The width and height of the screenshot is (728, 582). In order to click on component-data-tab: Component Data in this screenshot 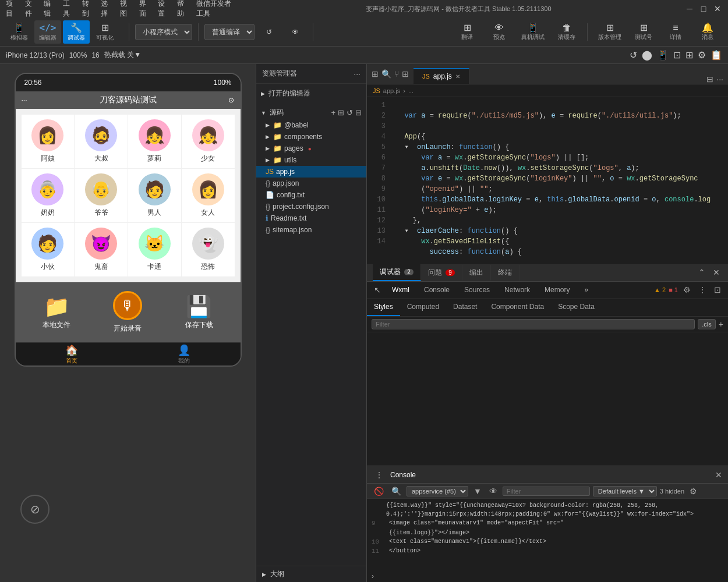, I will do `click(517, 307)`.